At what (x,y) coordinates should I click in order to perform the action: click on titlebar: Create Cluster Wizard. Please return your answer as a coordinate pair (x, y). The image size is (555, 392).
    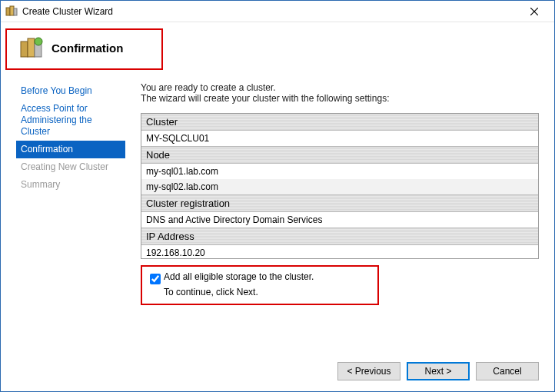
    Looking at the image, I should click on (278, 12).